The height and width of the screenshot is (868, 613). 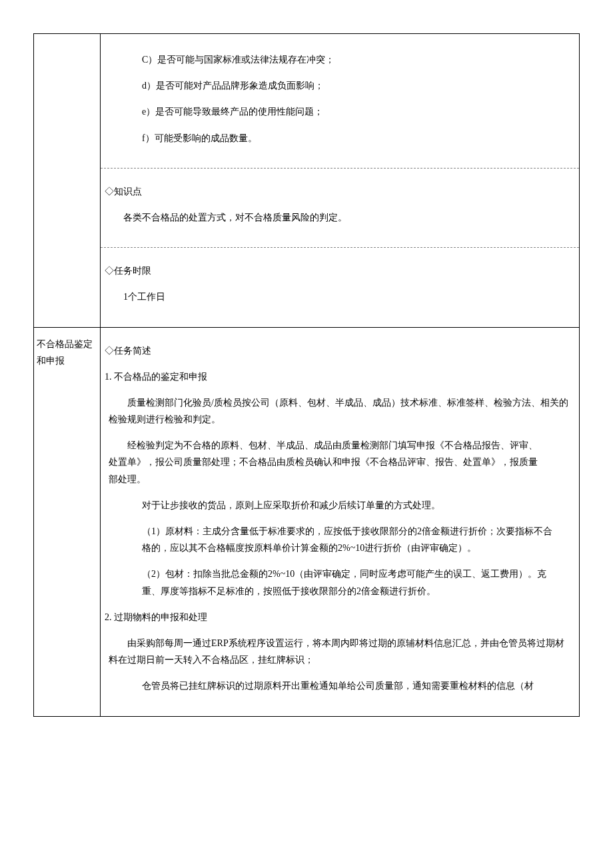 I want to click on row1-items-block: C）是否可能与国家标准或法律法规存在冲突； d）是否可能对产品品牌形象造成负面影…, so click(x=340, y=101).